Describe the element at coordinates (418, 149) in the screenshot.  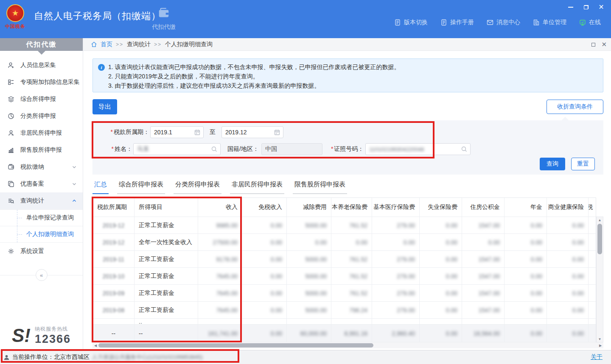
I see `id-input: 110102199304220048` at that location.